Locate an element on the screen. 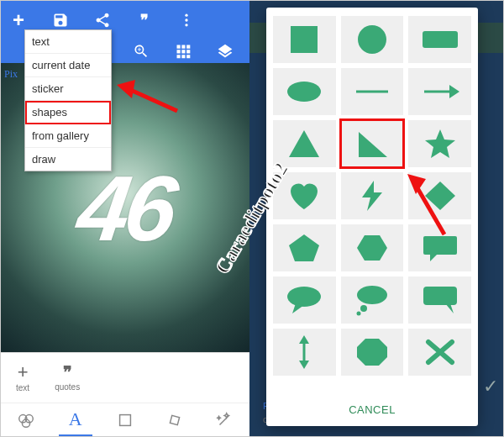  shape-double-arrow-v is located at coordinates (304, 352).